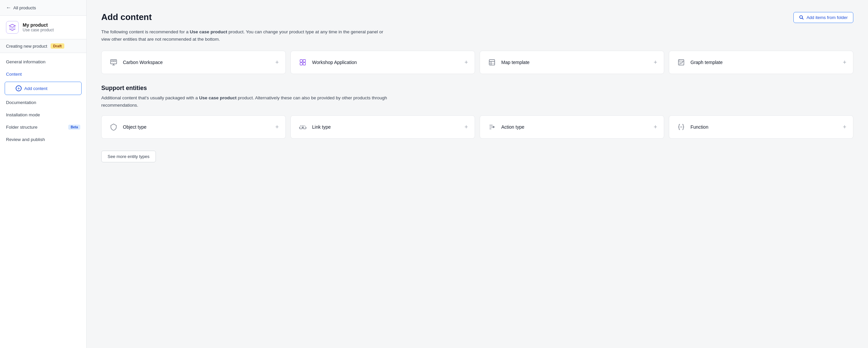  What do you see at coordinates (43, 115) in the screenshot?
I see `sidebar-item-installation: Installation mode` at bounding box center [43, 115].